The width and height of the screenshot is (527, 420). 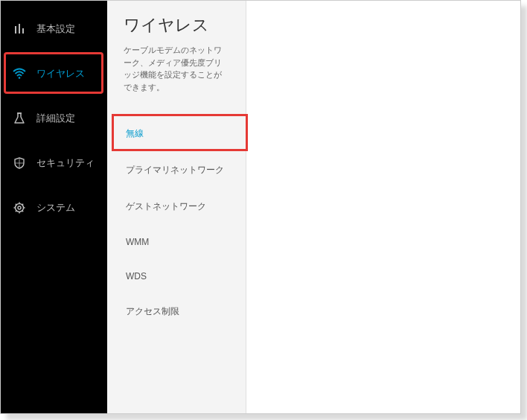 What do you see at coordinates (176, 76) in the screenshot?
I see `page-description: ケーブルモデムのネットワーク、メディア優先度ブリッジ機能を設定することができます…` at bounding box center [176, 76].